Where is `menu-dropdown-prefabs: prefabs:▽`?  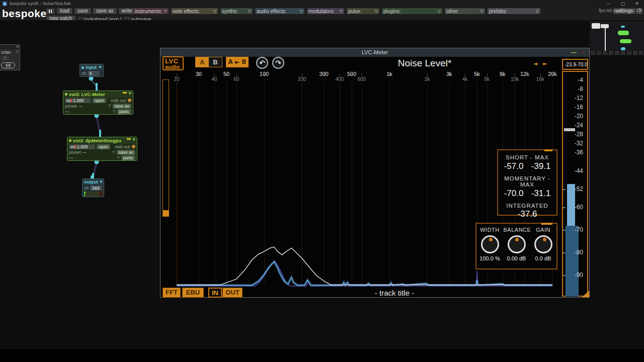
menu-dropdown-prefabs: prefabs:▽ is located at coordinates (514, 11).